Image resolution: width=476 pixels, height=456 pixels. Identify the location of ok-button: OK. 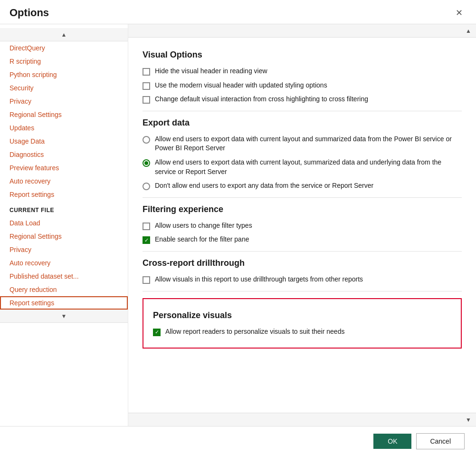
(392, 441).